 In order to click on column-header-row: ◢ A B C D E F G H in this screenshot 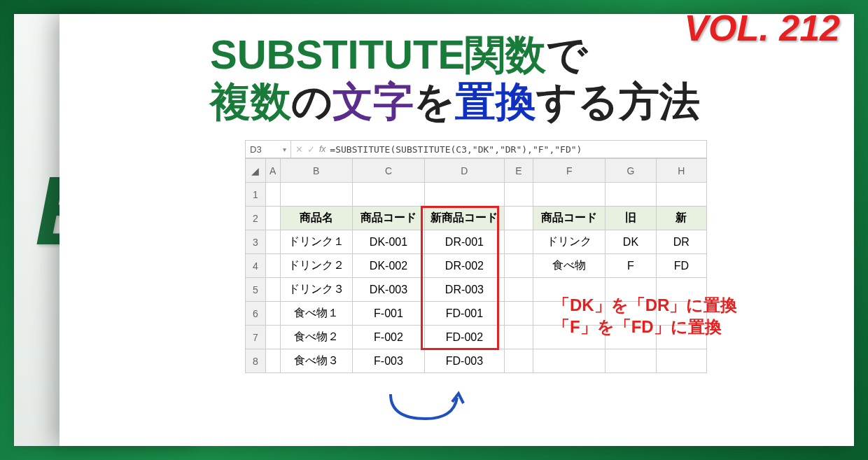, I will do `click(476, 171)`.